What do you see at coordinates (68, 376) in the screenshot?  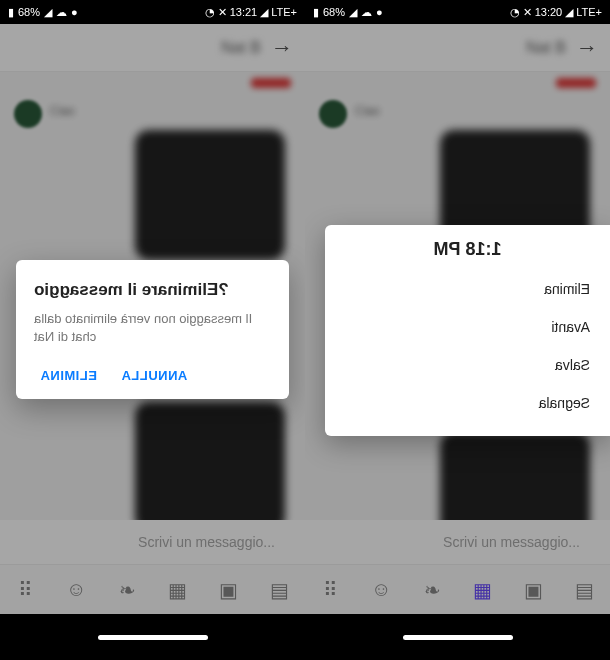 I see `confirm-button: ELIMINA` at bounding box center [68, 376].